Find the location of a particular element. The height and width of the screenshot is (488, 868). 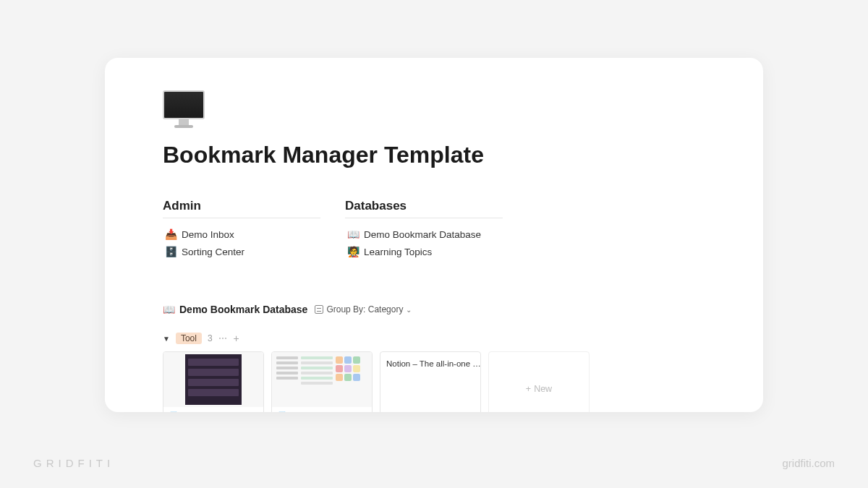

db-card-motion: 📄 Motion: Manage cale… is located at coordinates (213, 382).